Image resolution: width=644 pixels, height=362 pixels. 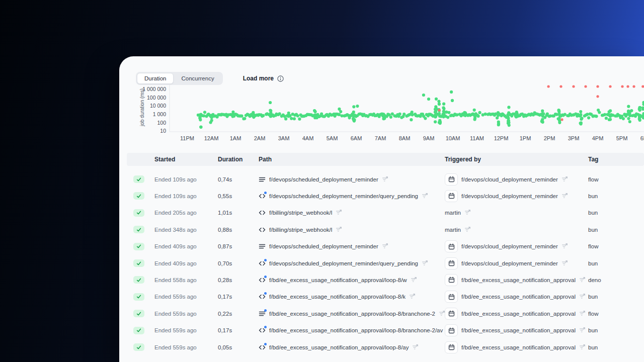 What do you see at coordinates (385, 314) in the screenshot?
I see `table-row: Ended 559s ago0,22sf/bd/ee_excess_usage_…` at bounding box center [385, 314].